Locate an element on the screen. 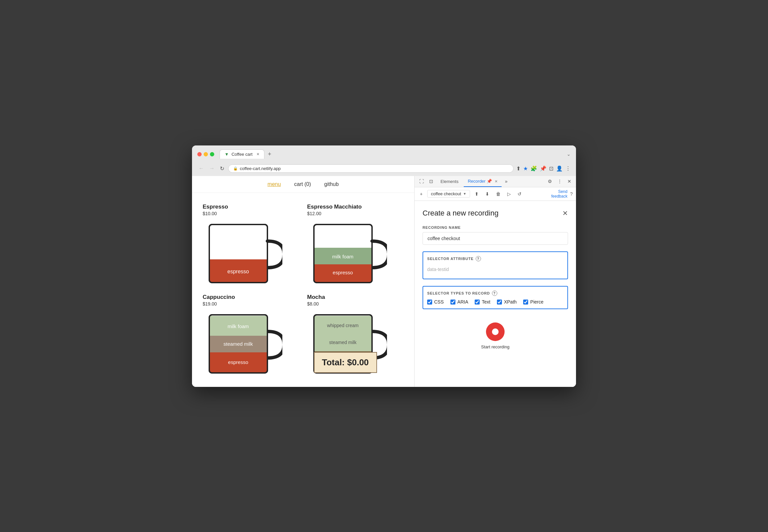 The width and height of the screenshot is (768, 532). tab-elements: Elements is located at coordinates (449, 181).